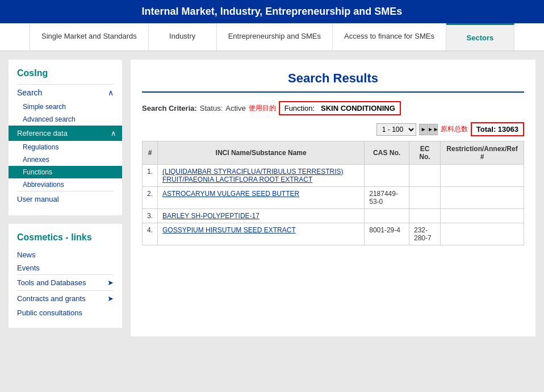 Image resolution: width=544 pixels, height=392 pixels. What do you see at coordinates (150, 153) in the screenshot?
I see `col-header-num: #` at bounding box center [150, 153].